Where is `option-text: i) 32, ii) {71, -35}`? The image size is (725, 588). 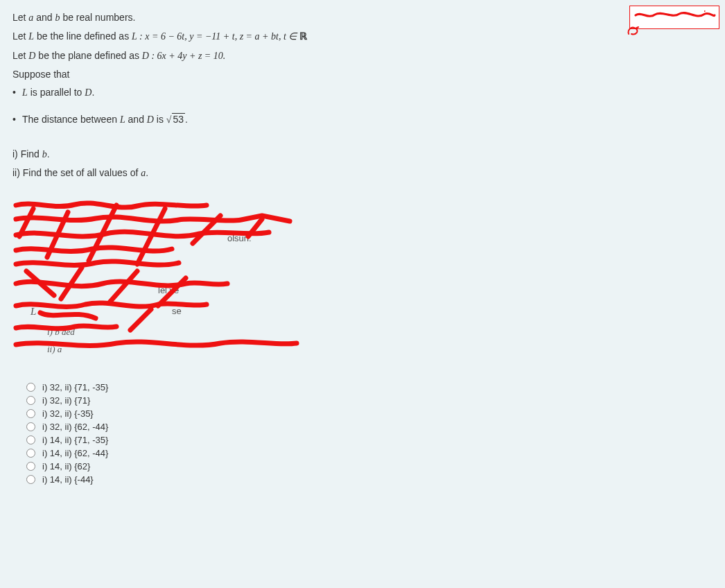 option-text: i) 32, ii) {71, -35} is located at coordinates (75, 387).